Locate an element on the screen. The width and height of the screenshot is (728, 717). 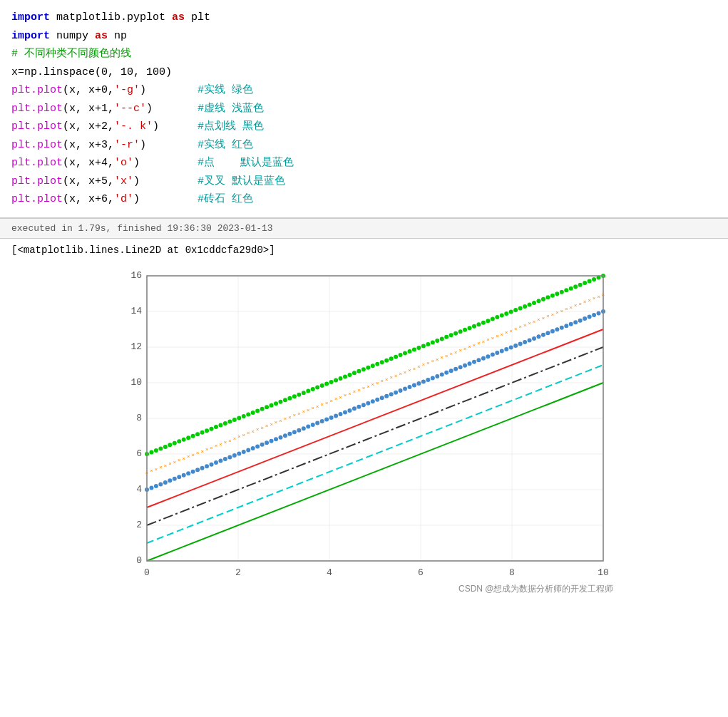
code-line: import numpy as np is located at coordinates (364, 36).